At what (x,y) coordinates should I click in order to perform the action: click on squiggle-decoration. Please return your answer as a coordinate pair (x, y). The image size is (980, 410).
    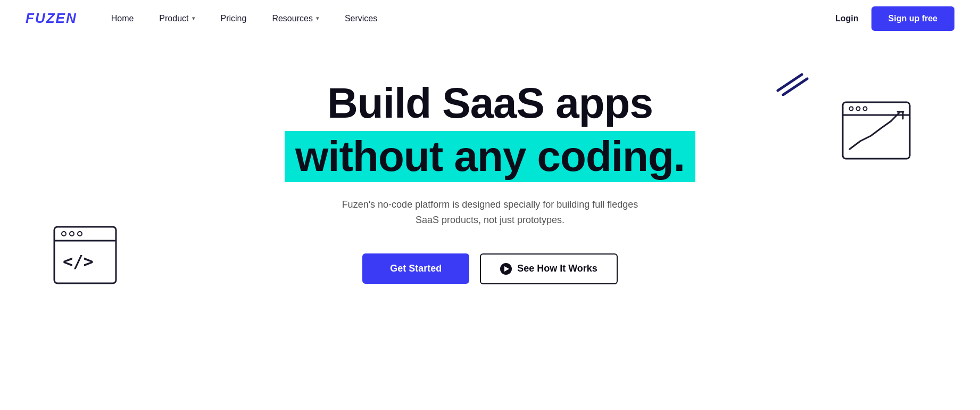
    Looking at the image, I should click on (791, 83).